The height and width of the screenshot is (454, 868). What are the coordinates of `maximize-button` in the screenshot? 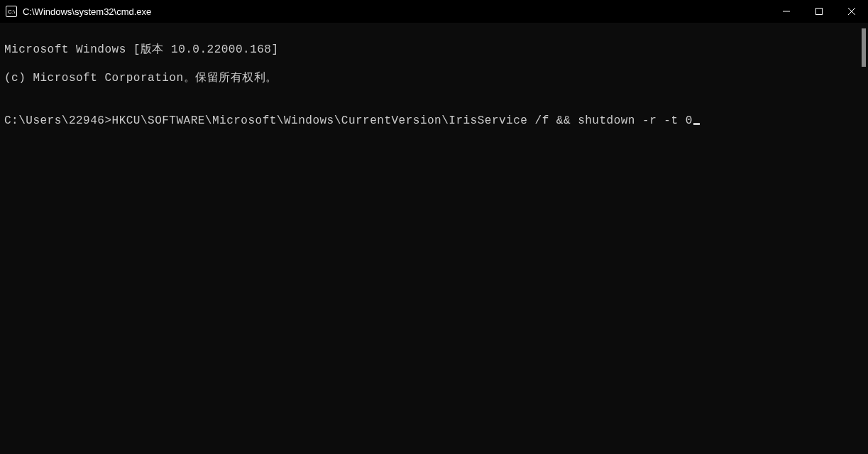 It's located at (819, 11).